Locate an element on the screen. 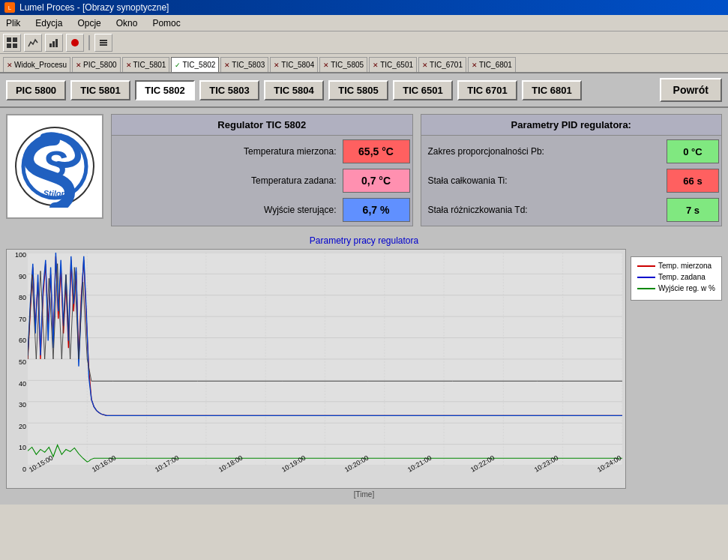 This screenshot has width=728, height=560. toolbar is located at coordinates (364, 43).